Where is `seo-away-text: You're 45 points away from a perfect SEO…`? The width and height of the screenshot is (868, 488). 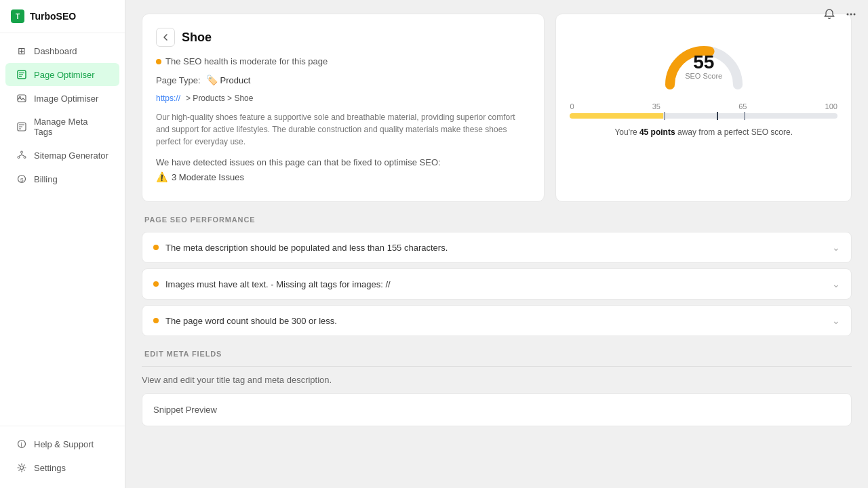
seo-away-text: You're 45 points away from a perfect SEO… is located at coordinates (704, 133).